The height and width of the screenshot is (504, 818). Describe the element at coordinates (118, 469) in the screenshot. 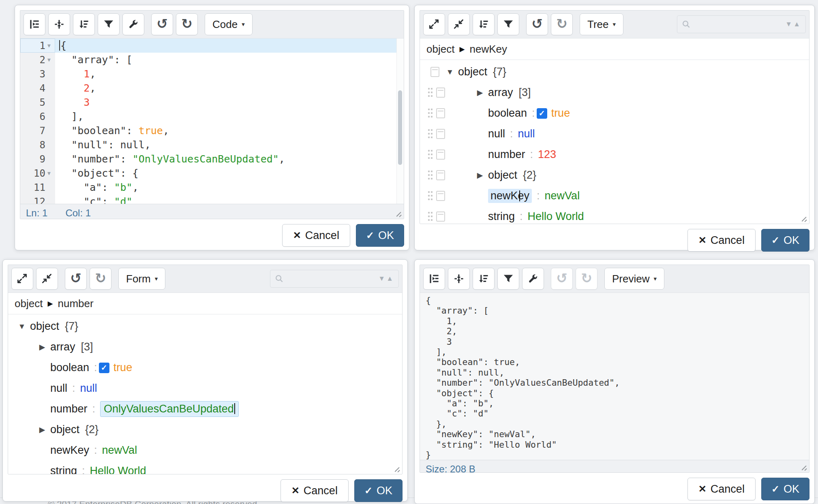

I see `field-value: Hello World` at that location.